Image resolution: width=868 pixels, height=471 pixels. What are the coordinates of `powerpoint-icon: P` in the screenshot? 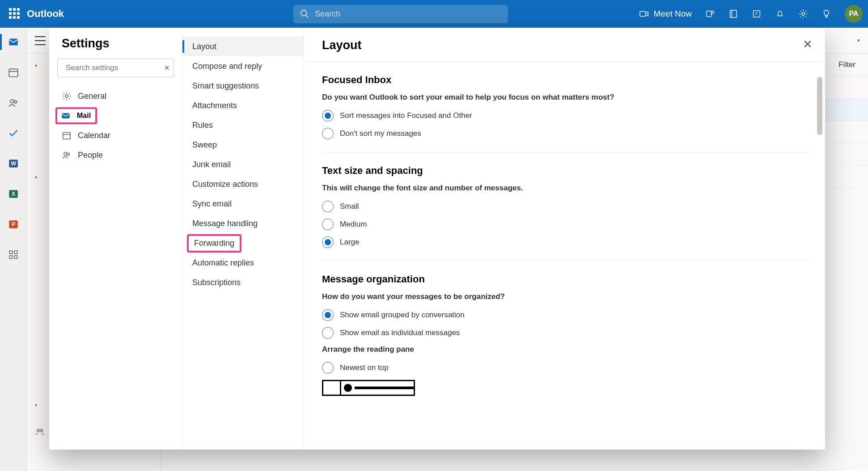 It's located at (13, 224).